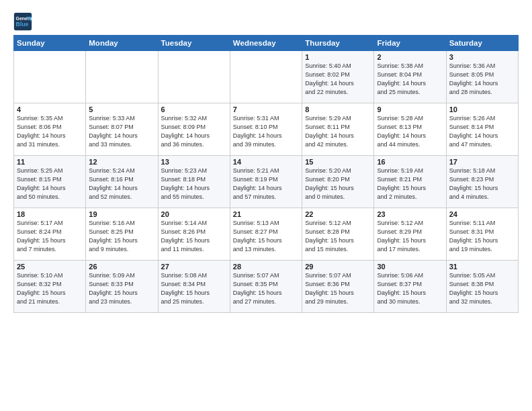 Image resolution: width=532 pixels, height=411 pixels. What do you see at coordinates (50, 109) in the screenshot?
I see `day-number: 4` at bounding box center [50, 109].